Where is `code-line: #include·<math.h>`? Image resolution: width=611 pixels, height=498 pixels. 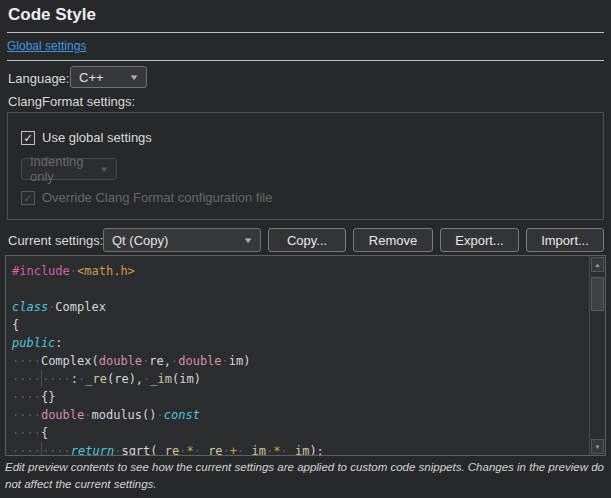
code-line: #include·<math.h> is located at coordinates (300, 271).